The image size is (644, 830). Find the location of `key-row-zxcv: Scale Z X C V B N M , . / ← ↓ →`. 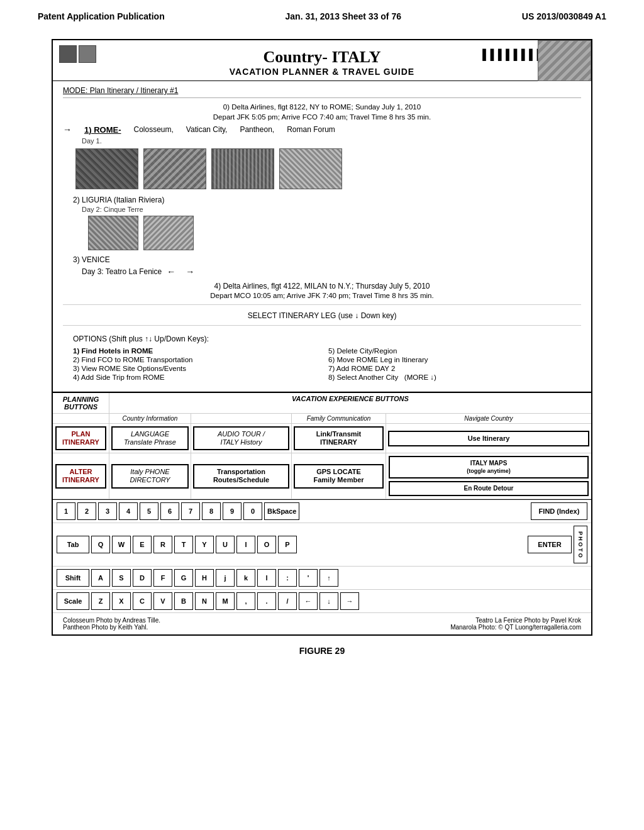

key-row-zxcv: Scale Z X C V B N M , . / ← ↓ → is located at coordinates (322, 601).